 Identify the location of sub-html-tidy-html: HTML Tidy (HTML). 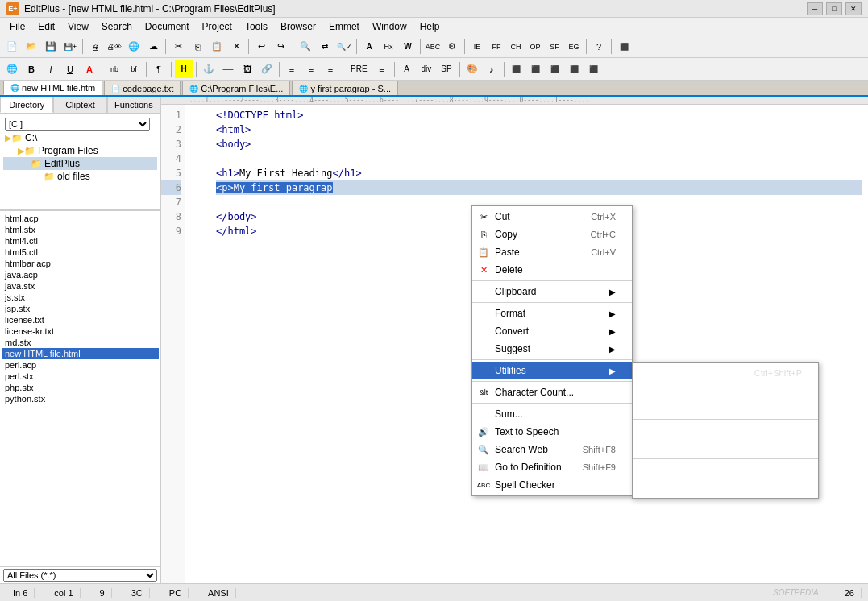
(725, 430).